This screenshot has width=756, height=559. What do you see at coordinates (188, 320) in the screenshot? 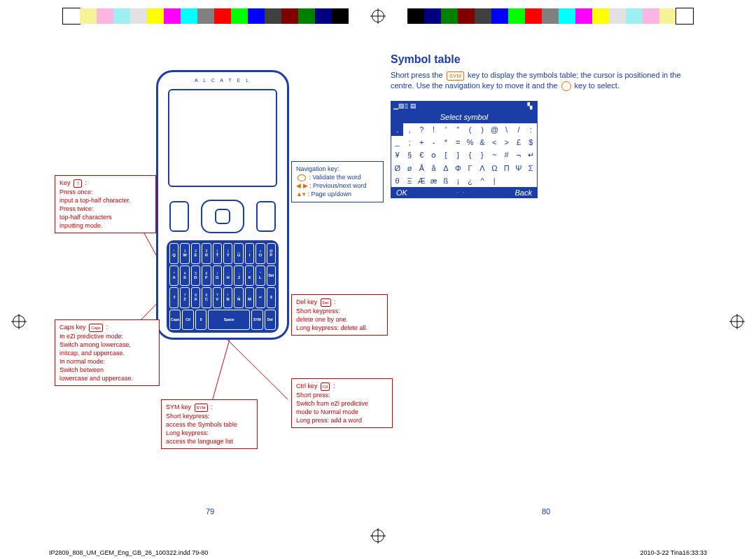
I see `key: Ctl` at bounding box center [188, 320].